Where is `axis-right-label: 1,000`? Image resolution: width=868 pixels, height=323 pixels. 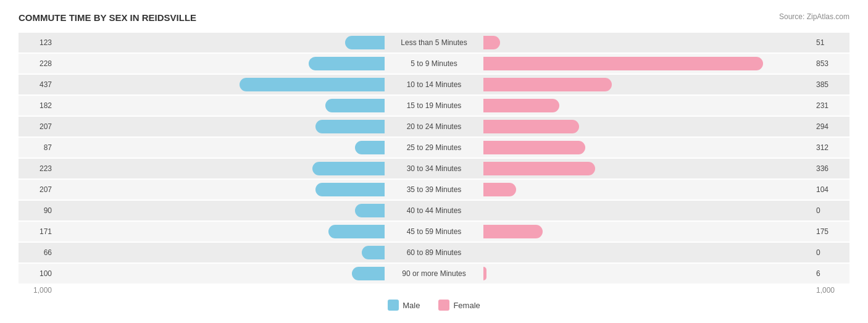 axis-right-label: 1,000 is located at coordinates (831, 290).